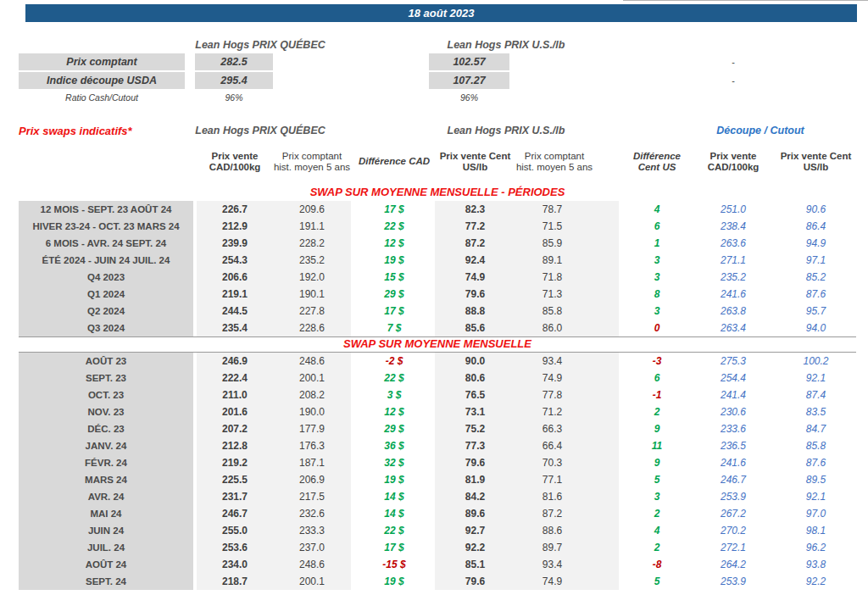 The height and width of the screenshot is (595, 868). Describe the element at coordinates (441, 14) in the screenshot. I see `date-banner: 18 août 2023` at that location.